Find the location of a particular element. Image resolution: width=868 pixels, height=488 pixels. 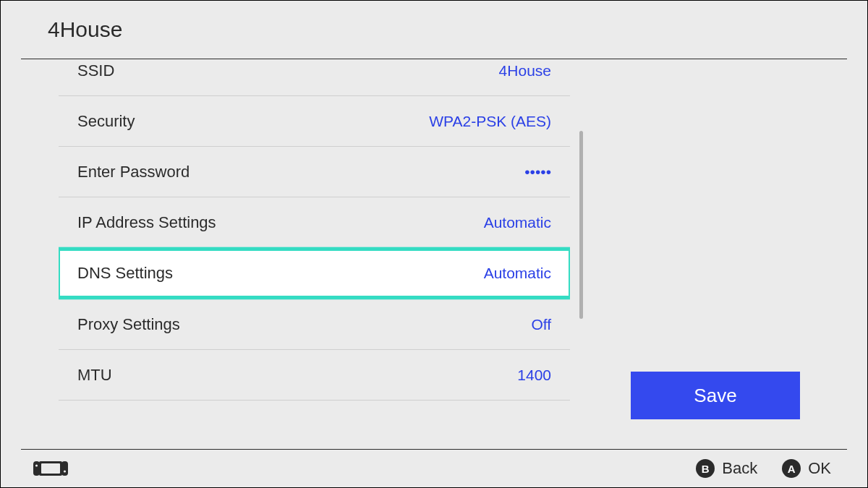

setting-label: Enter Password is located at coordinates (133, 172).